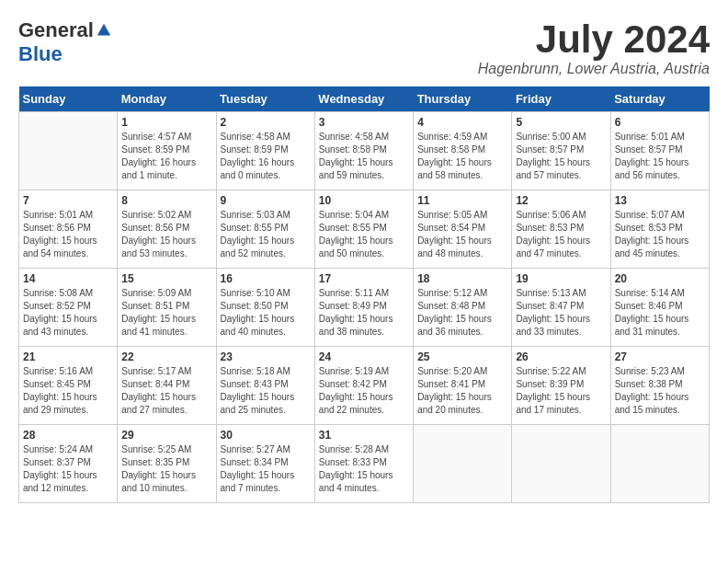  I want to click on day-info: Sunrise: 5:23 AMSunset: 8:38 PMDaylight:…, so click(660, 391).